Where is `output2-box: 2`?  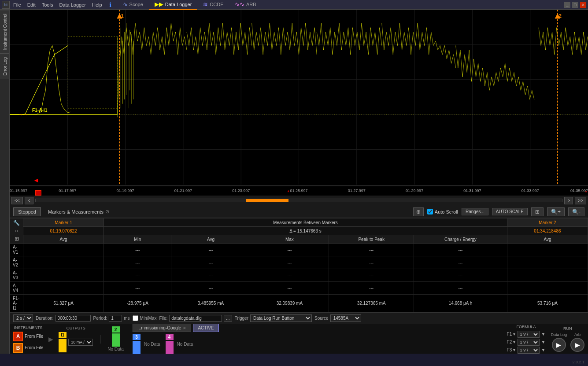
output2-box: 2 is located at coordinates (116, 336).